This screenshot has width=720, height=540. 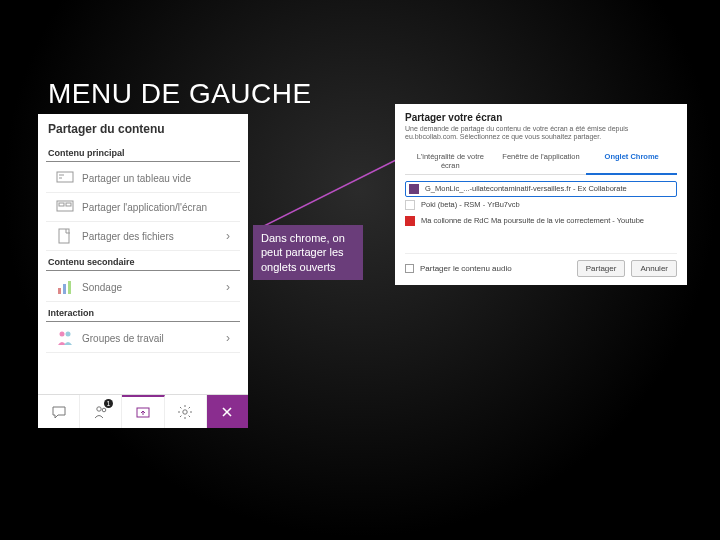 I want to click on tab-row-label: G_MonLic_...-ullatecontaminatif-versaill…, so click(x=526, y=188).